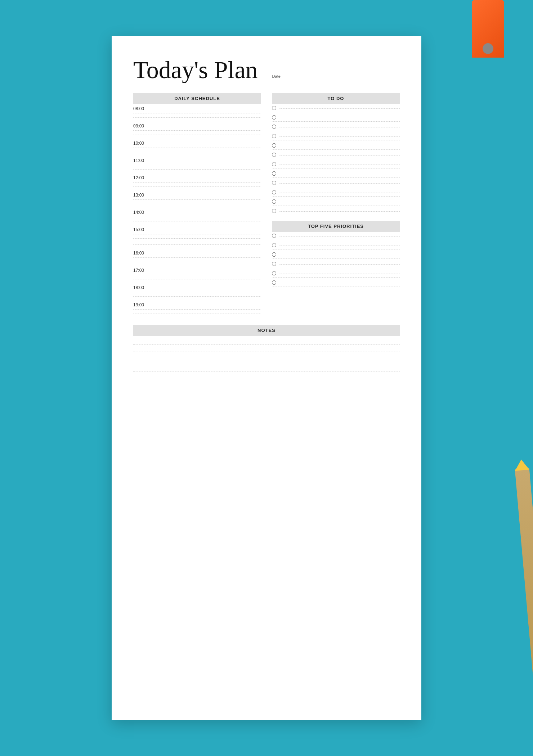 Image resolution: width=533 pixels, height=756 pixels. What do you see at coordinates (197, 274) in the screenshot?
I see `time-row-1700: 17:00` at bounding box center [197, 274].